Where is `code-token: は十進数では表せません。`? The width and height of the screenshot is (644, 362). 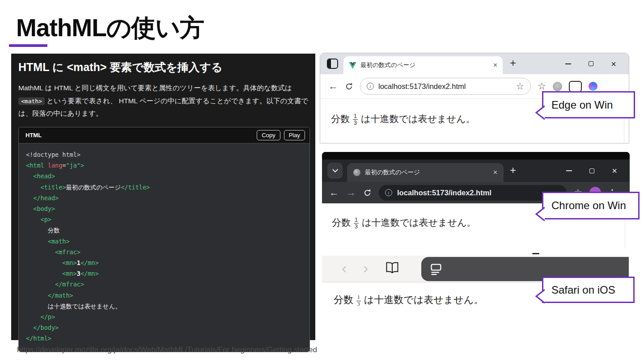
code-token: は十進数では表せません。 is located at coordinates (73, 306).